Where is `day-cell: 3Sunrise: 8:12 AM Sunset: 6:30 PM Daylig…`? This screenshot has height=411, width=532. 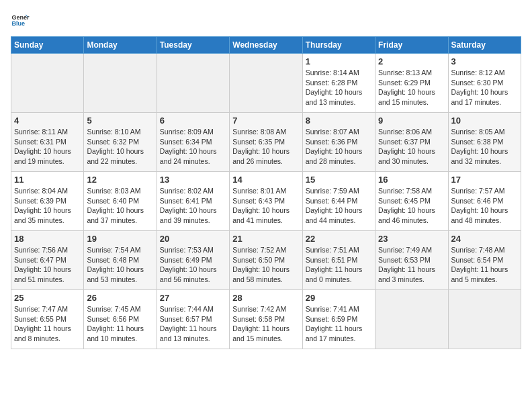
day-cell: 3Sunrise: 8:12 AM Sunset: 6:30 PM Daylig… is located at coordinates (484, 83).